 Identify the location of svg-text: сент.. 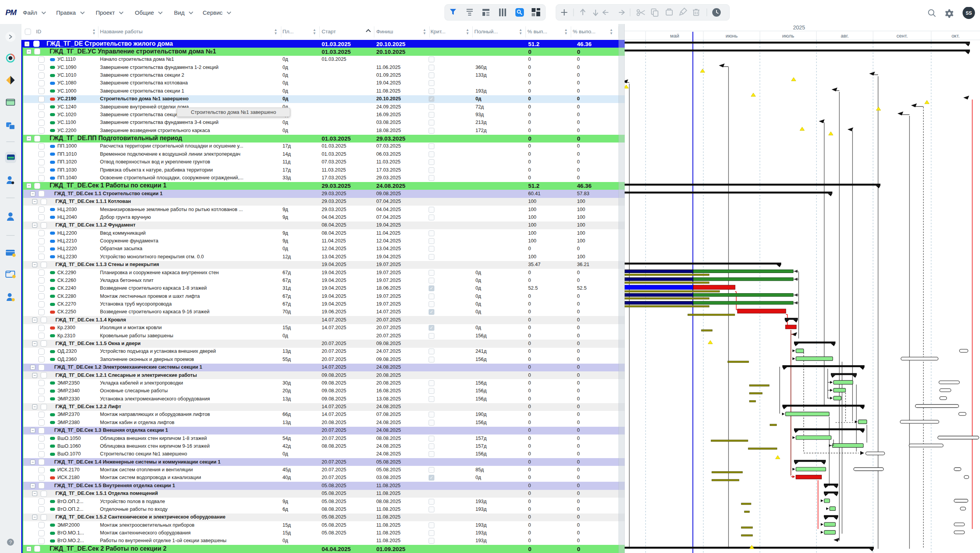
(902, 36).